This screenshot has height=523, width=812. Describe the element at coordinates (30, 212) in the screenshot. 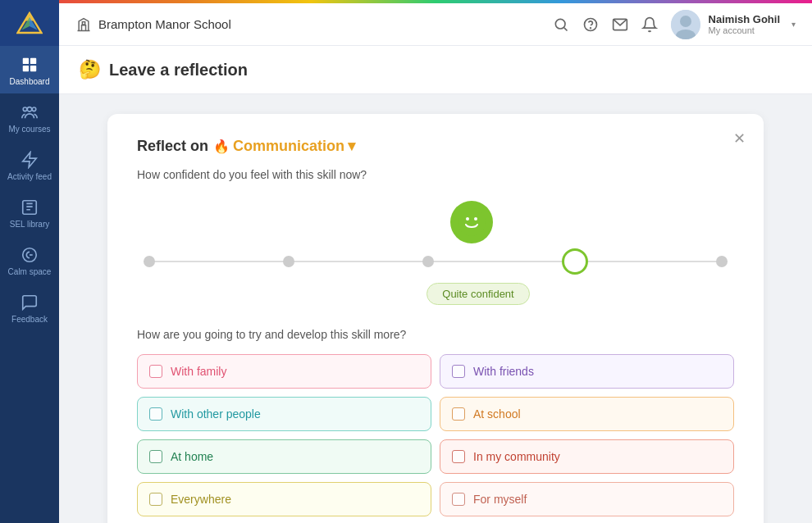

I see `sidebar-item-sel-library: SEL library` at that location.